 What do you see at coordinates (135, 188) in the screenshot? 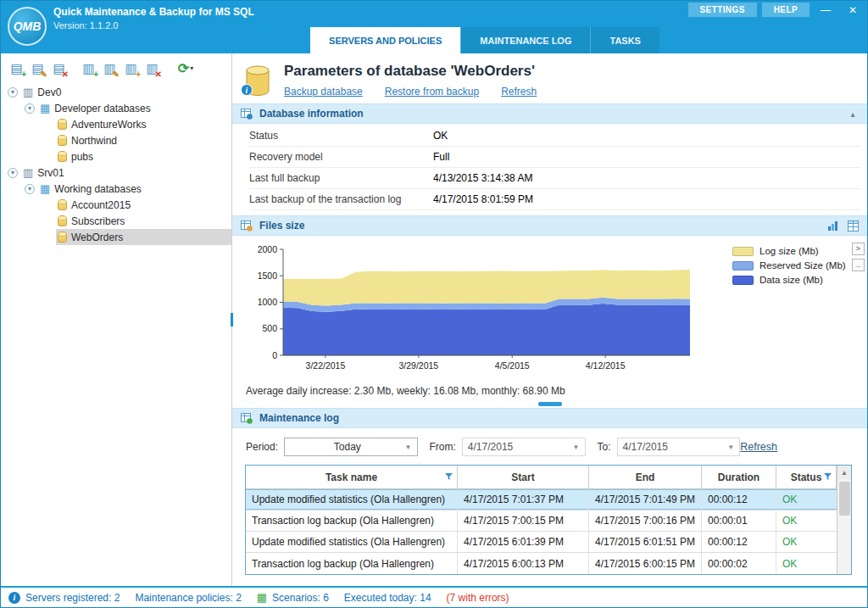
I see `tree-item-body: ▦Working databases` at bounding box center [135, 188].